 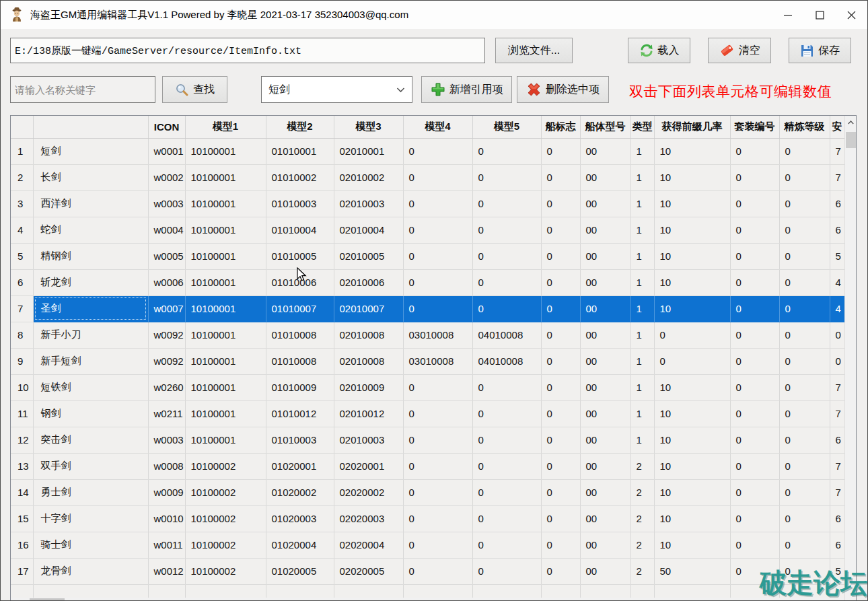 I want to click on item-name-cell: 十字剑, so click(x=90, y=518).